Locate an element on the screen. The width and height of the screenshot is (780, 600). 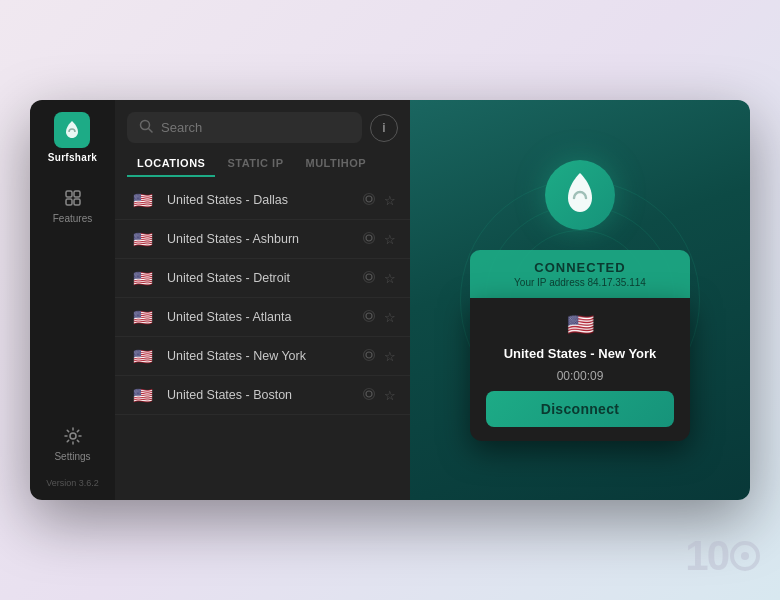
logo-icon is located at coordinates (72, 130).